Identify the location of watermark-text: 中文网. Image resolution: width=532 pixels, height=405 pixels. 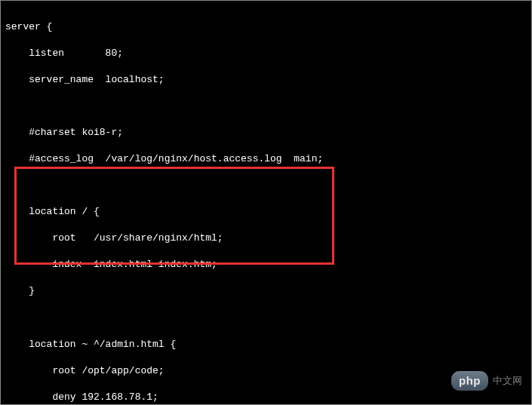
(507, 381).